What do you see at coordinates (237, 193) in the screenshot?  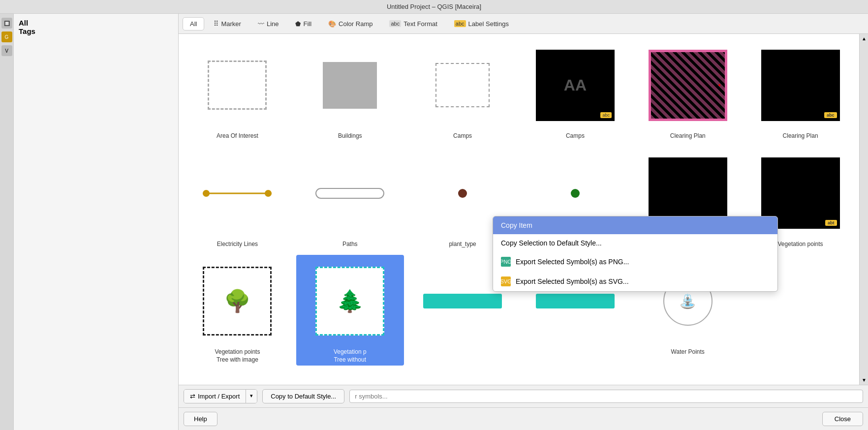 I see `gold-line-icon` at bounding box center [237, 193].